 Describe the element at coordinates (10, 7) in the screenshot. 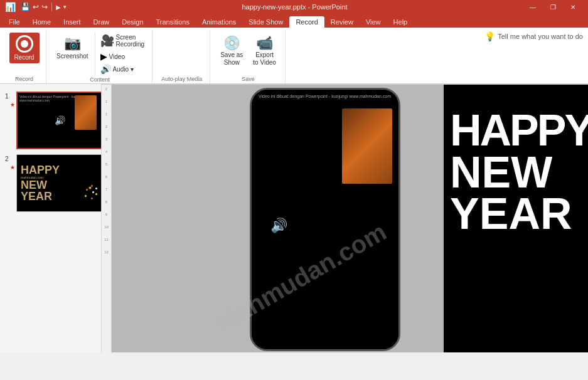

I see `app-icon: 📊` at that location.